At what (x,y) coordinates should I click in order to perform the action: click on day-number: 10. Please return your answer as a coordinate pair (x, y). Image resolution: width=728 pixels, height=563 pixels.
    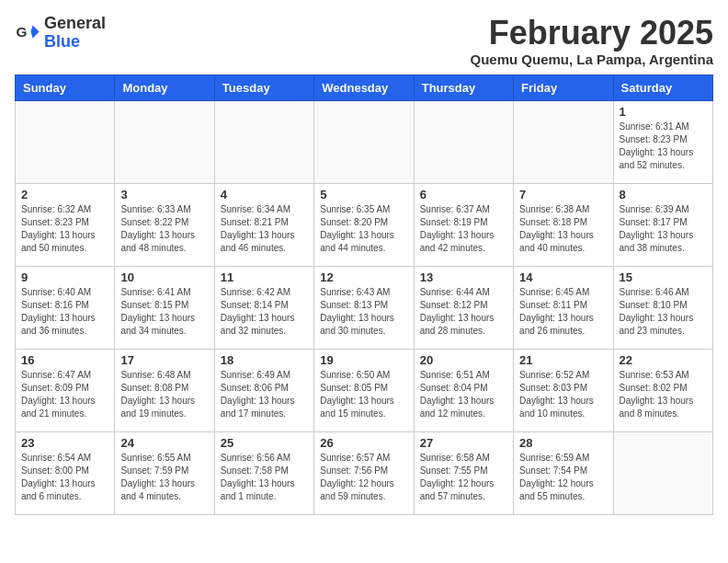
    Looking at the image, I should click on (164, 278).